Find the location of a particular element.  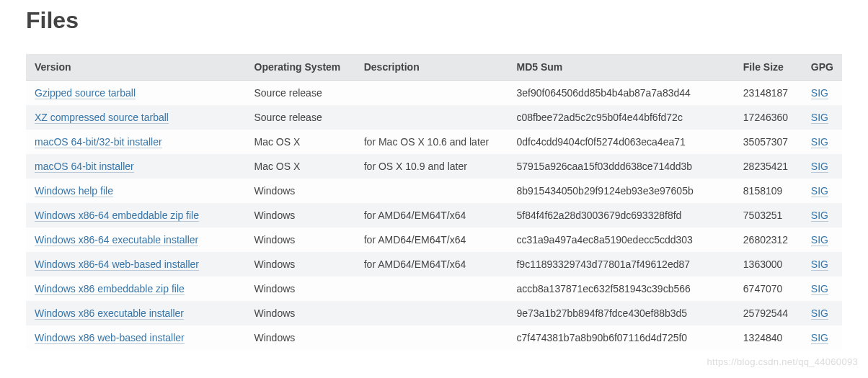

filesize-cell: 8158109 is located at coordinates (769, 191).